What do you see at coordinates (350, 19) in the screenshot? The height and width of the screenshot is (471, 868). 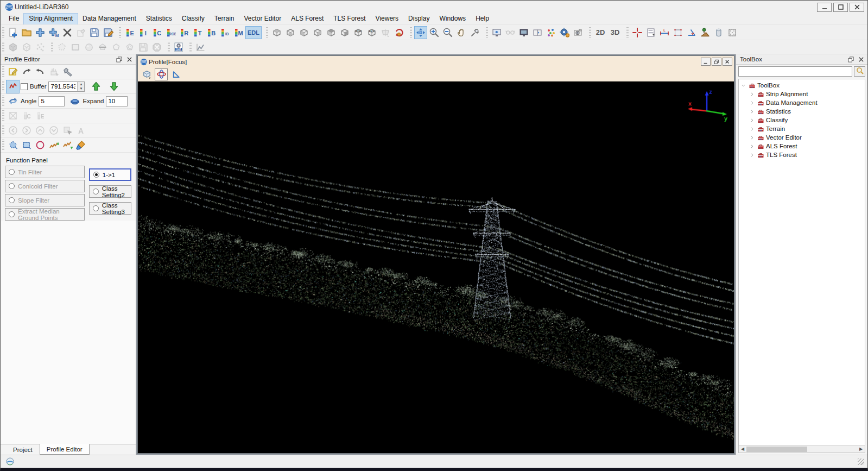 I see `menu-tls-forest: TLS Forest` at bounding box center [350, 19].